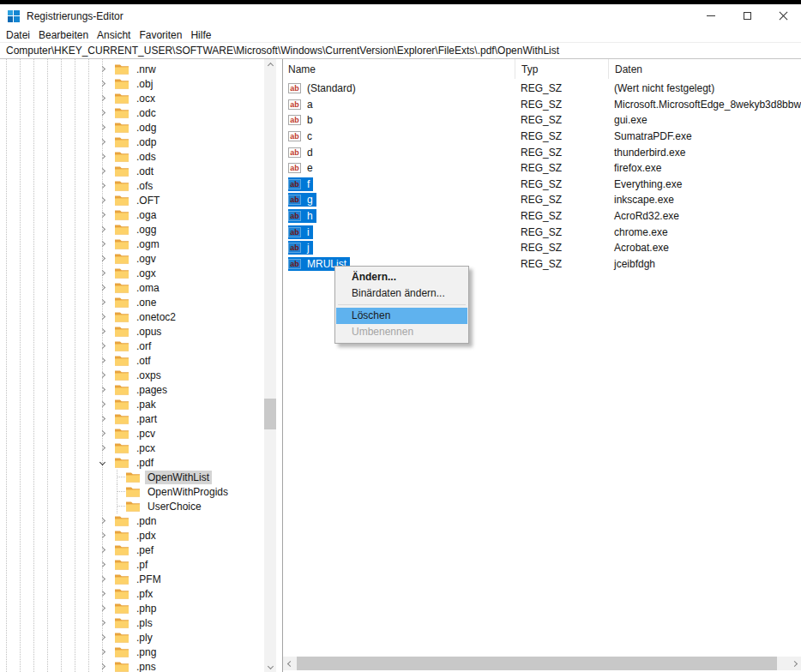 Image resolution: width=801 pixels, height=672 pixels. What do you see at coordinates (131, 84) in the screenshot?
I see `tree-item: .obj` at bounding box center [131, 84].